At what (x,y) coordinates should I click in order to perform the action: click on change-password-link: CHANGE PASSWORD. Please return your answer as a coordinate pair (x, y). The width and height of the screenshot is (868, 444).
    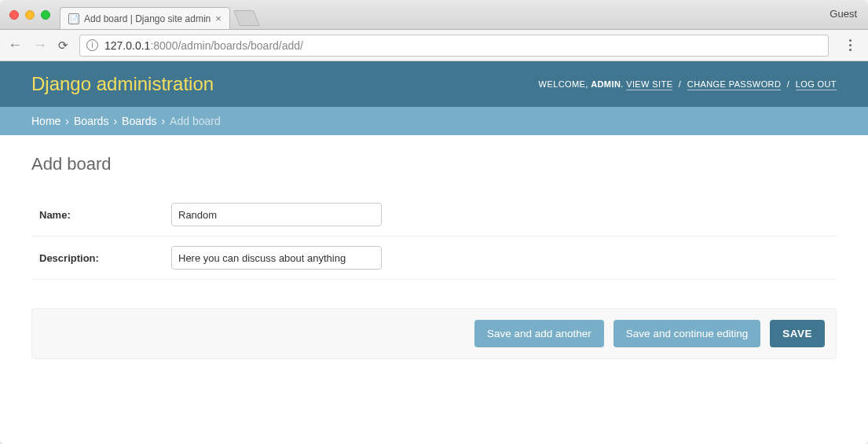
    Looking at the image, I should click on (734, 85).